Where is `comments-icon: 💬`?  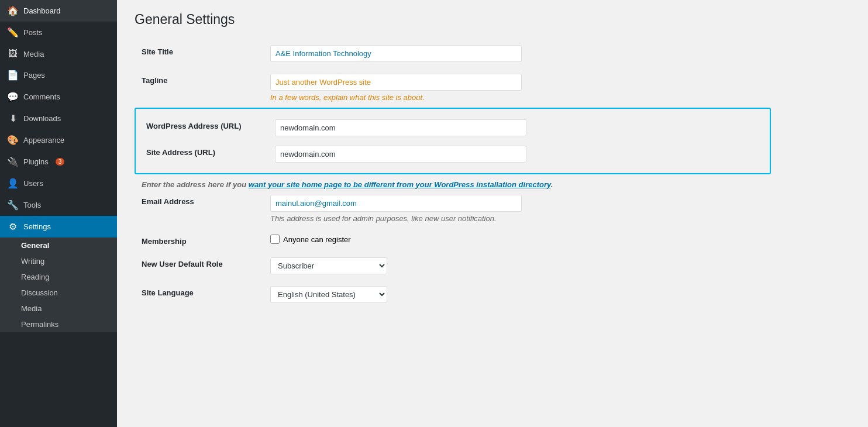
comments-icon: 💬 is located at coordinates (13, 97).